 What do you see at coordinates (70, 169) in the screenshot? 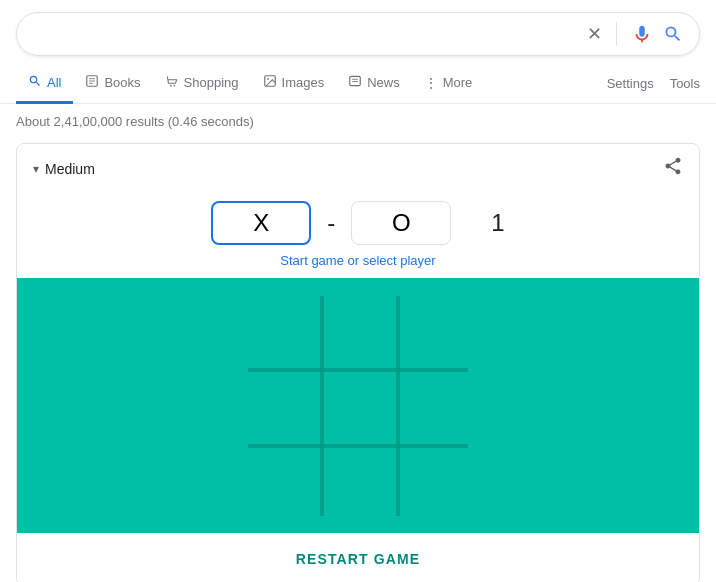
I see `difficulty-label: Medium` at bounding box center [70, 169].